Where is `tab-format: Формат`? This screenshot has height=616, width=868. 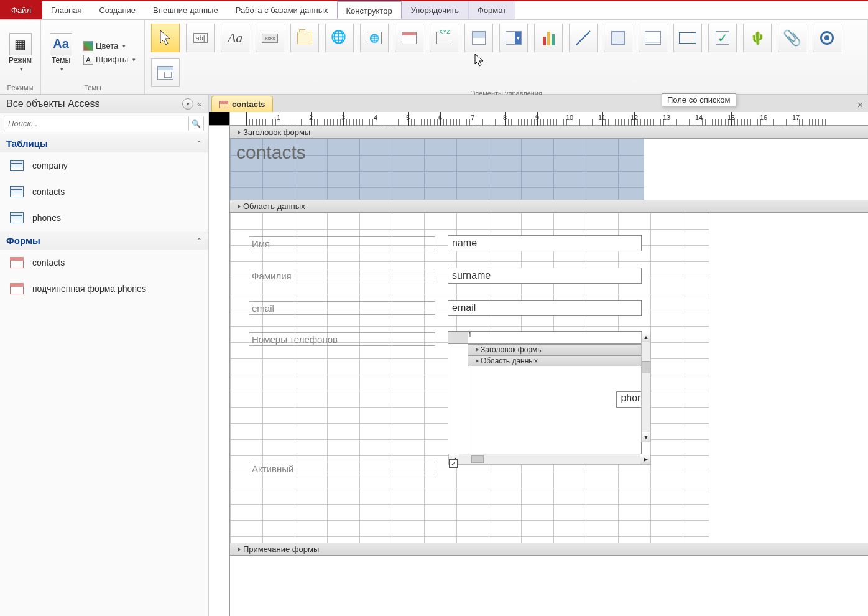 tab-format: Формат is located at coordinates (492, 10).